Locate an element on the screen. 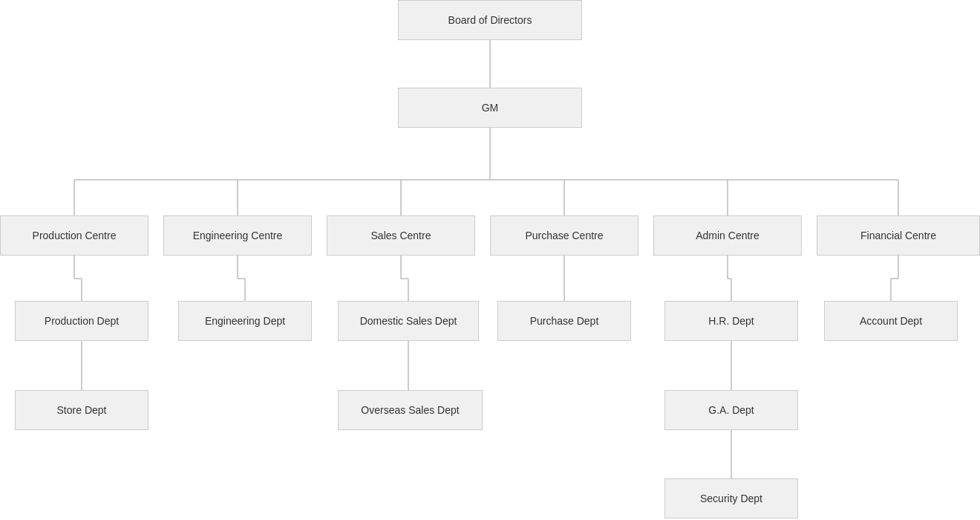  purchase-centre-node: Purchase Centre is located at coordinates (564, 235).